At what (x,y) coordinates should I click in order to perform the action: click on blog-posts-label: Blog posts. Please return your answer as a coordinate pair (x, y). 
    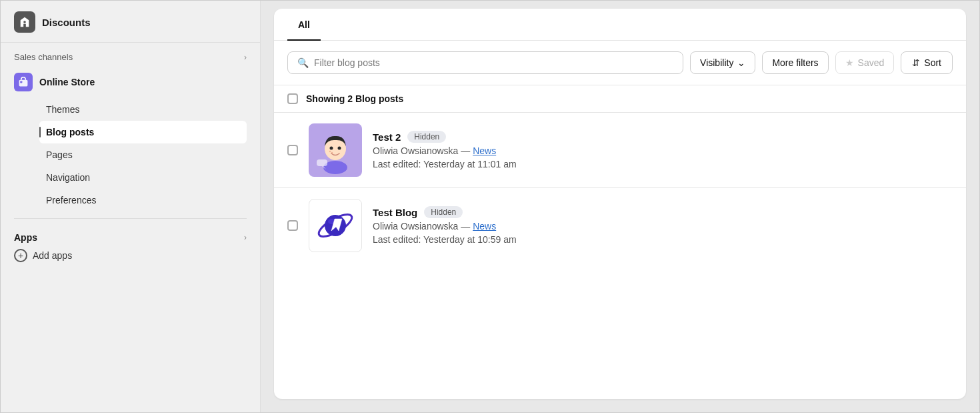
    Looking at the image, I should click on (70, 132).